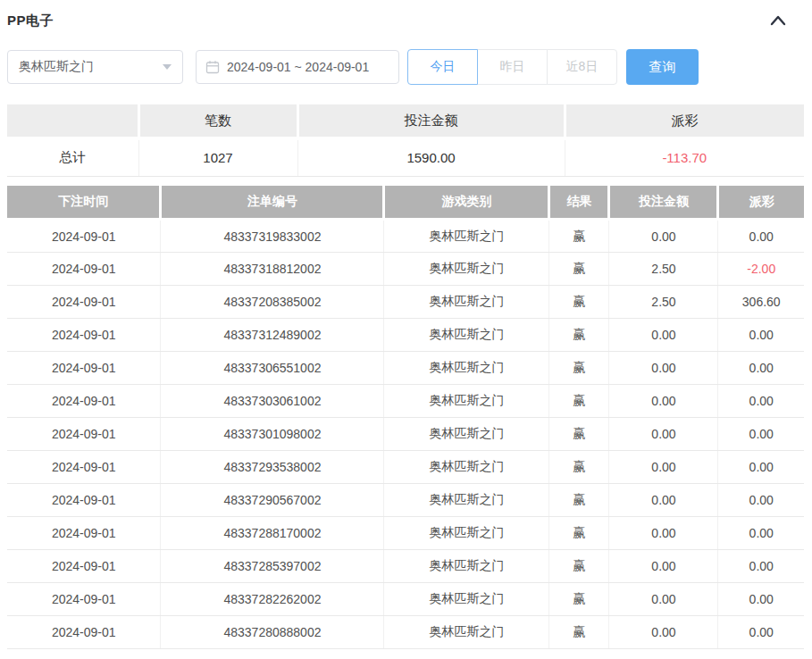 The width and height of the screenshot is (812, 659). I want to click on panel-header: PP电子, so click(406, 21).